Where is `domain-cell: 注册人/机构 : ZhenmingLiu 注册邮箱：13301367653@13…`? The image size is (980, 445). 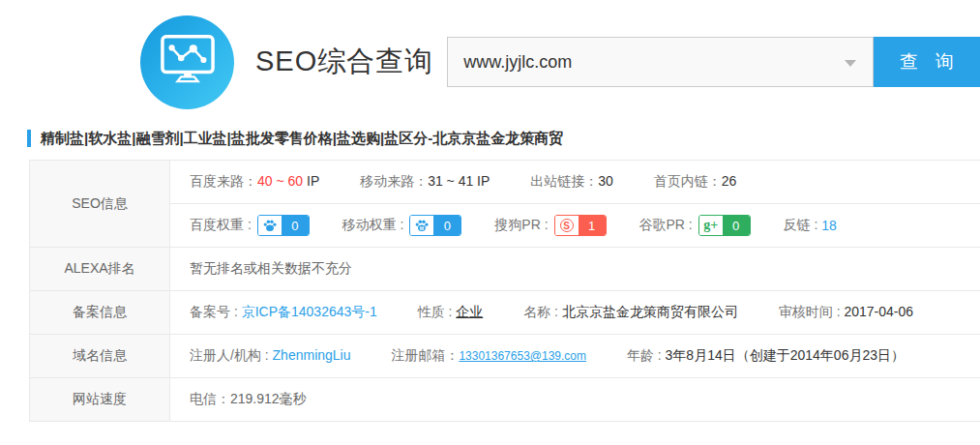
domain-cell: 注册人/机构 : ZhenmingLiu 注册邮箱：13301367653@13… is located at coordinates (575, 356).